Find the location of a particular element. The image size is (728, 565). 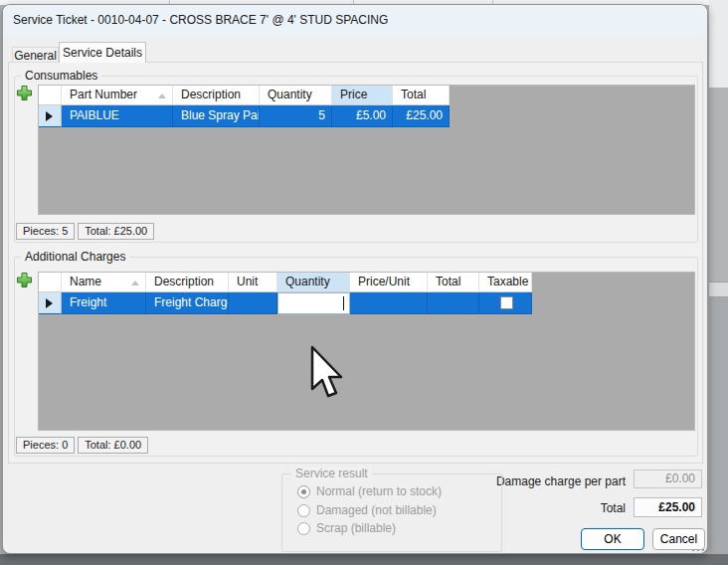

add-consumable-button is located at coordinates (24, 94).